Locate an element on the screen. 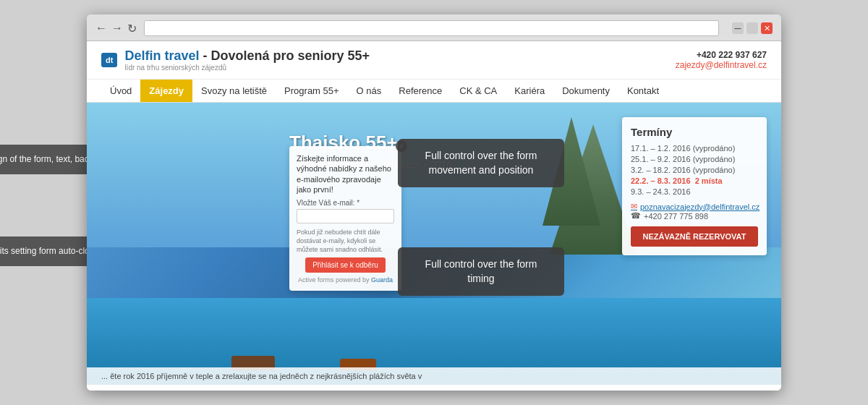 The width and height of the screenshot is (868, 405). terminy-email: ✉ poznavacizajezdy@delfintravel.cz is located at coordinates (694, 207).